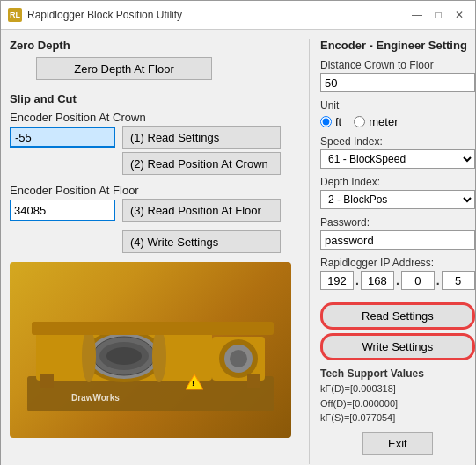 The width and height of the screenshot is (476, 465). Describe the element at coordinates (398, 403) in the screenshot. I see `tech-values: kF(D)=[0.000318] Off(D)=[0.000000] kF(S)…` at that location.